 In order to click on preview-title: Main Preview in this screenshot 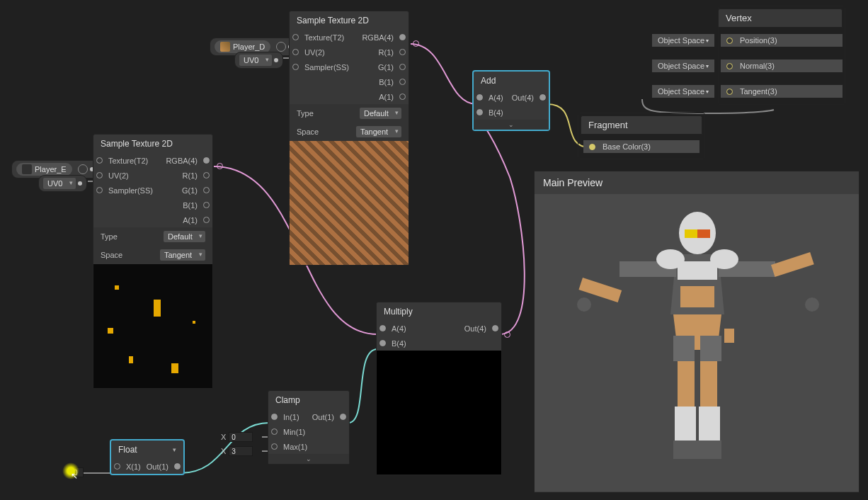, I will do `click(697, 183)`.